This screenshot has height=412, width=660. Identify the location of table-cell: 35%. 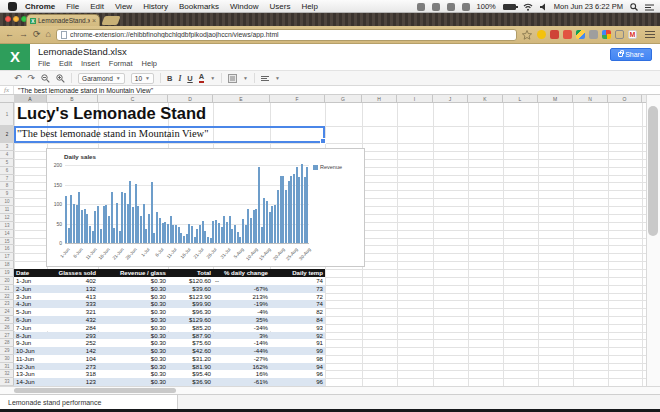
(242, 320).